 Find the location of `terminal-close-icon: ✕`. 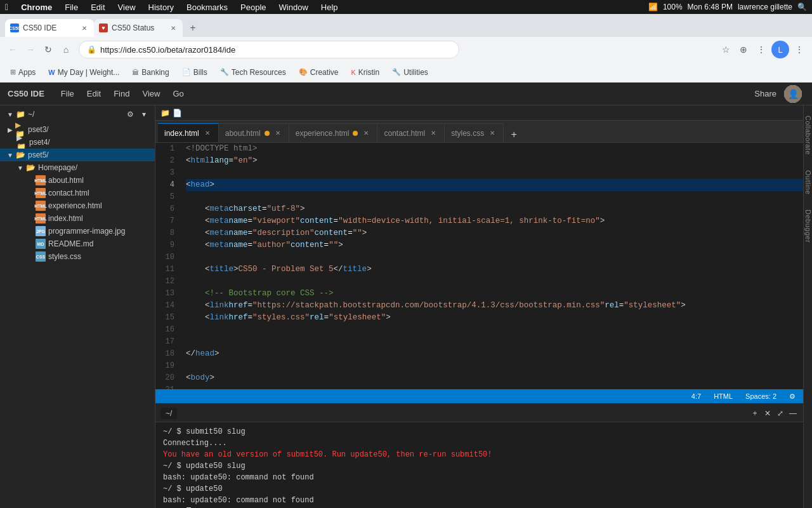

terminal-close-icon: ✕ is located at coordinates (768, 413).